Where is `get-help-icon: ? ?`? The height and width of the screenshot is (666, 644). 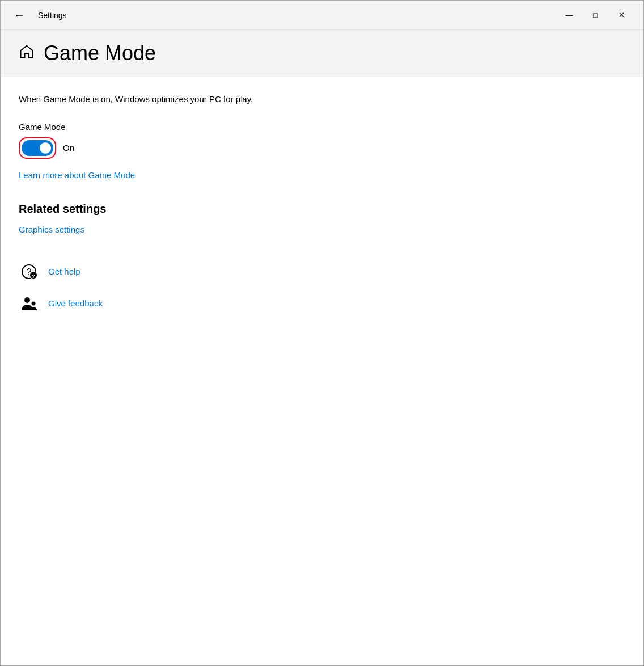
get-help-icon: ? ? is located at coordinates (29, 272).